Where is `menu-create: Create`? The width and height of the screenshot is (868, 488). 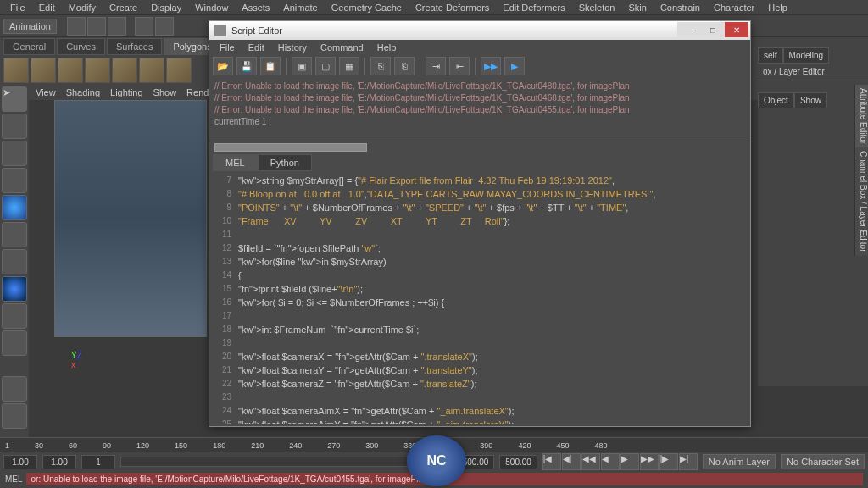
menu-create: Create is located at coordinates (124, 8).